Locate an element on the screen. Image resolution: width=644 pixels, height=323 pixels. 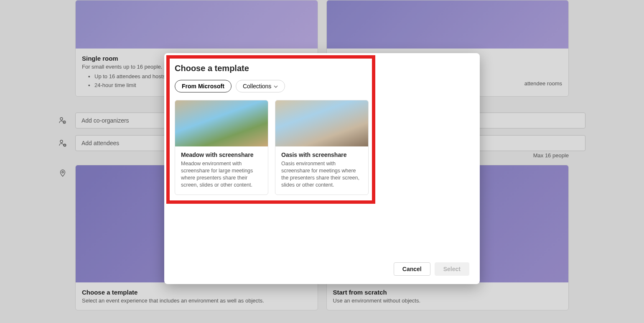
oasis-desc: Oasis environment with screenshare for m… is located at coordinates (322, 174).